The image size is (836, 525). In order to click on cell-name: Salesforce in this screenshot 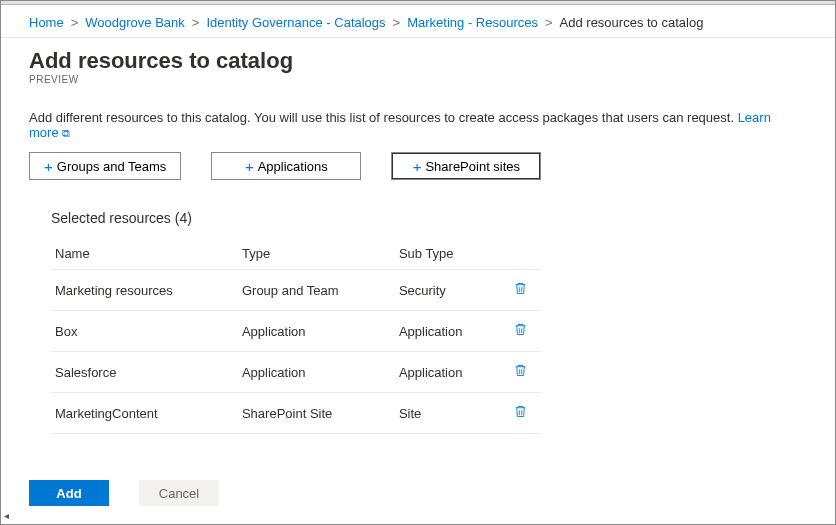, I will do `click(144, 372)`.